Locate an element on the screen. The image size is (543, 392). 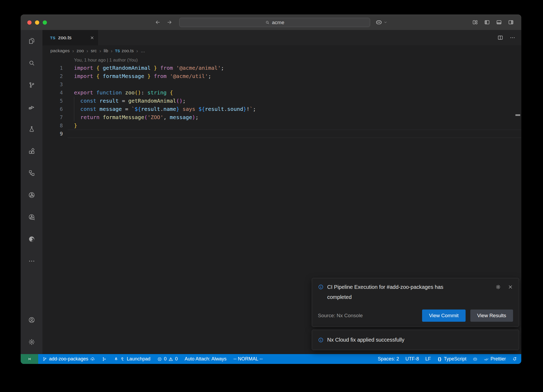
code-line-5: 5 const result = getRandomAnimal(); is located at coordinates (282, 101).